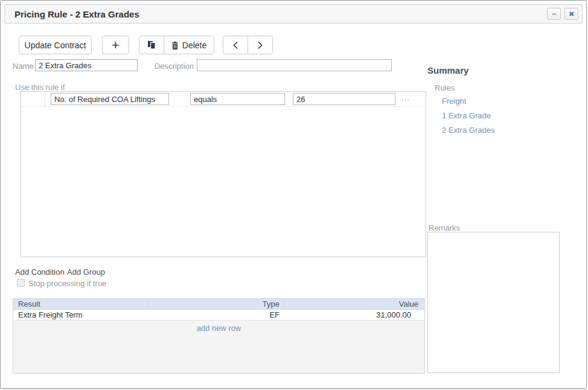 The height and width of the screenshot is (390, 588). What do you see at coordinates (354, 304) in the screenshot?
I see `column-header-value: Value` at bounding box center [354, 304].